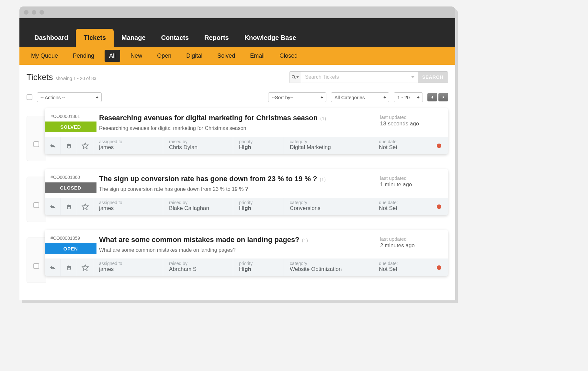 The height and width of the screenshot is (371, 588). I want to click on priority-label: priority, so click(261, 263).